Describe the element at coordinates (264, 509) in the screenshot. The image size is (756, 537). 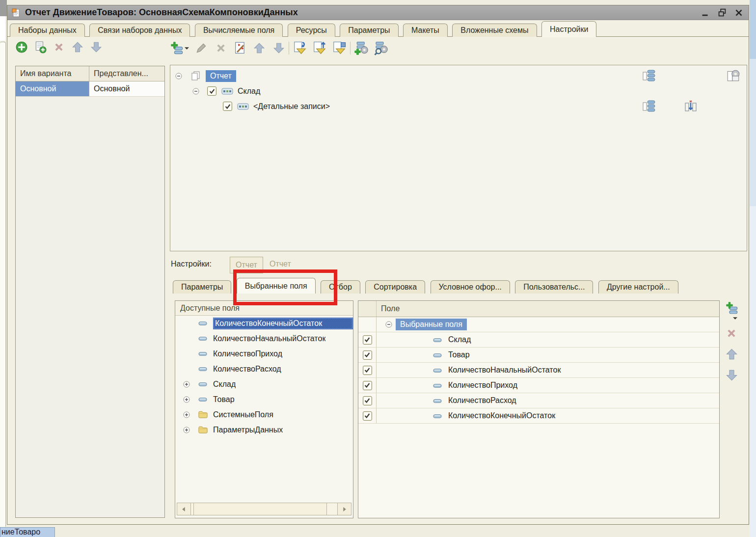
I see `scrollbar-track` at that location.